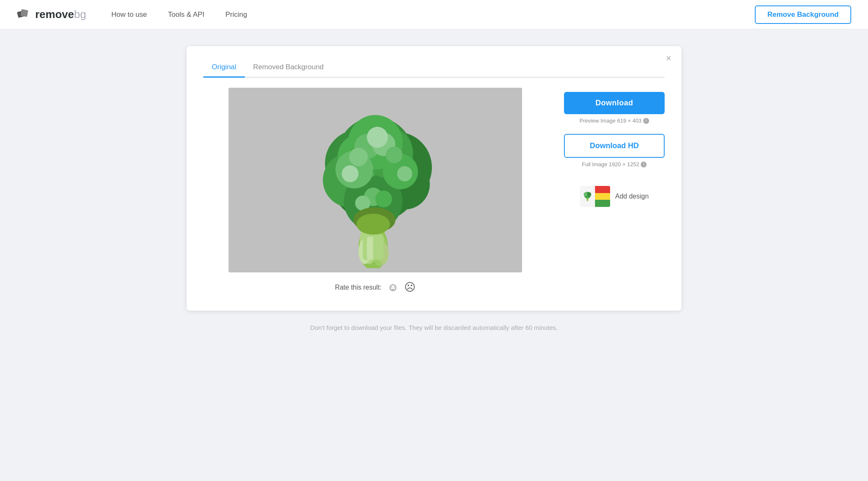 Image resolution: width=868 pixels, height=481 pixels. Describe the element at coordinates (587, 196) in the screenshot. I see `design-thumb-left` at that location.